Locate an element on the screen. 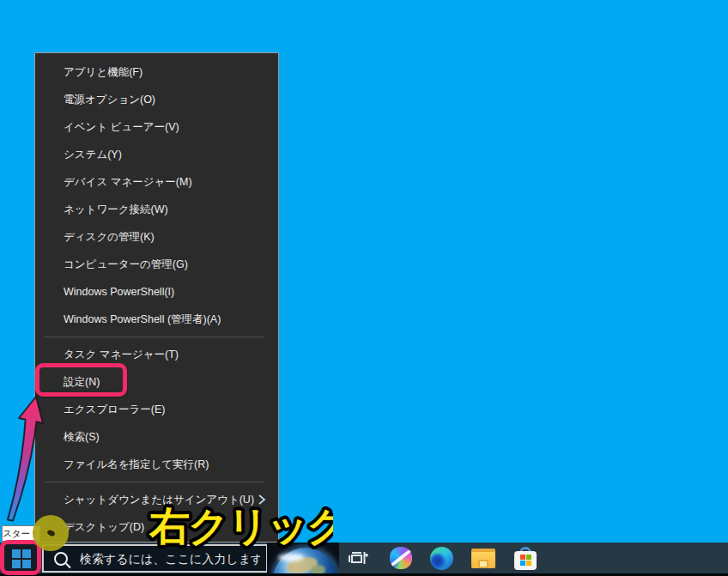 Image resolution: width=728 pixels, height=576 pixels. menu-item-power-options: 電源オプション(O) is located at coordinates (156, 100).